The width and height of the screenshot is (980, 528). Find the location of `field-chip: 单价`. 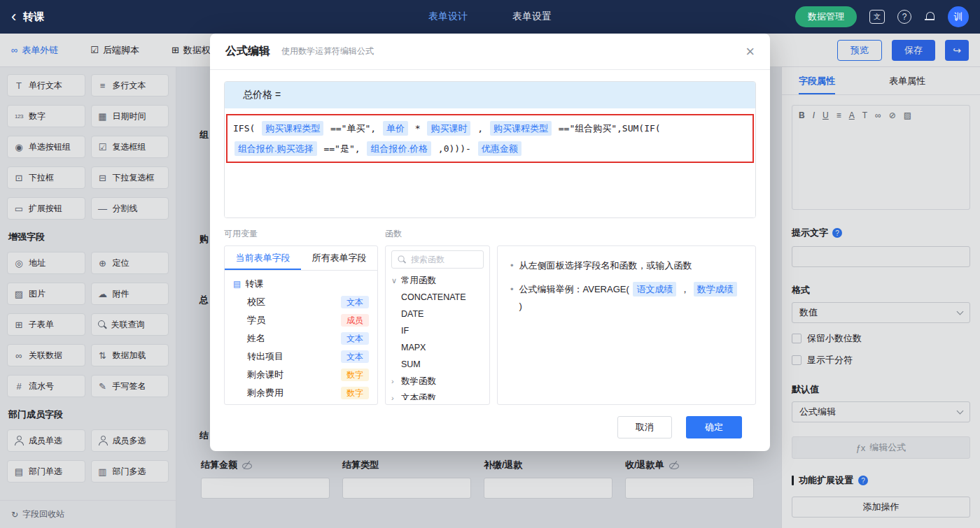

field-chip: 单价 is located at coordinates (396, 129).